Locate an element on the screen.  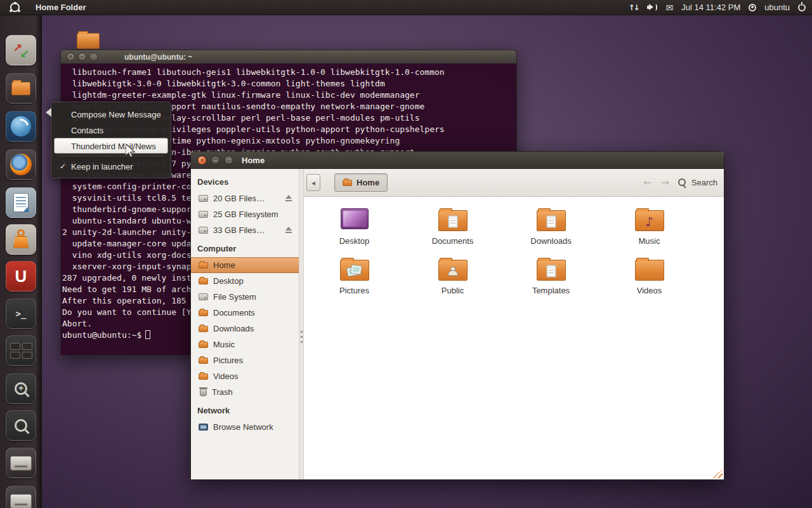
sidebar-item-file-system: File System is located at coordinates (245, 297).